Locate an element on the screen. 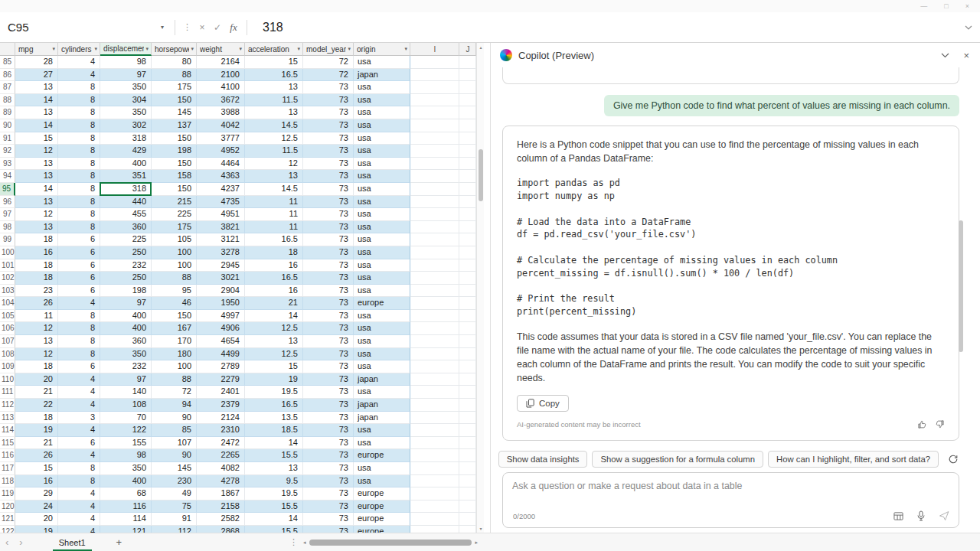  cell: 232 is located at coordinates (126, 367).